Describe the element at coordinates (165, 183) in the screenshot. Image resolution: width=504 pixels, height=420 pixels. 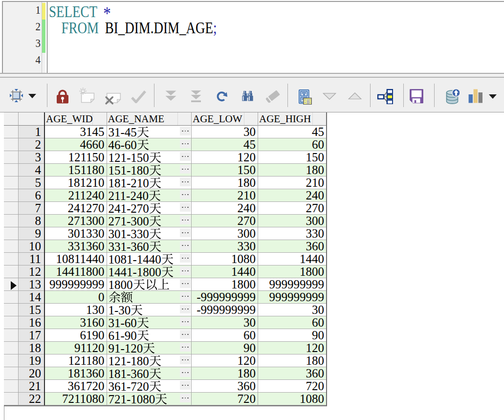
I see `grid-row-5: 5181210181-210180210` at that location.